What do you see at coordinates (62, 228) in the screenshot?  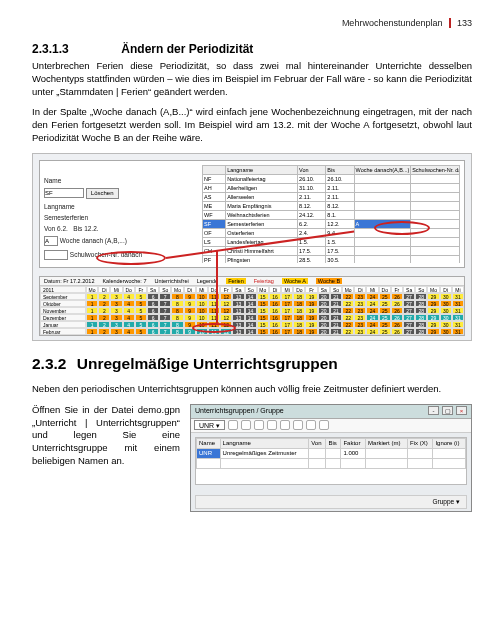 I see `val-von: 6.2.` at bounding box center [62, 228].